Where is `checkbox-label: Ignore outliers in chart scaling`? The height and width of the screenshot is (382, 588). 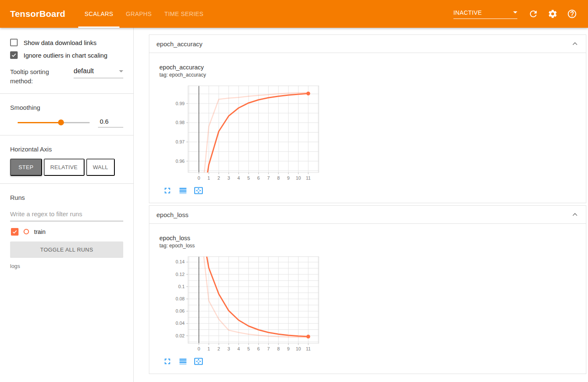 checkbox-label: Ignore outliers in chart scaling is located at coordinates (66, 56).